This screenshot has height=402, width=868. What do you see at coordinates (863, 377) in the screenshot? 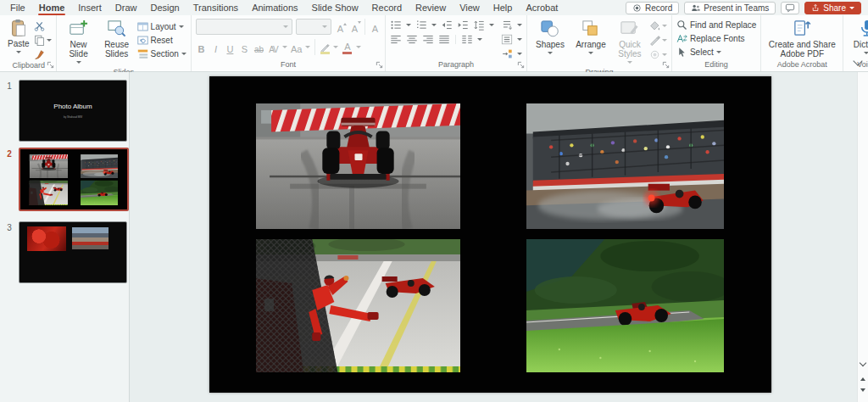
I see `previous-slide-button` at bounding box center [863, 377].